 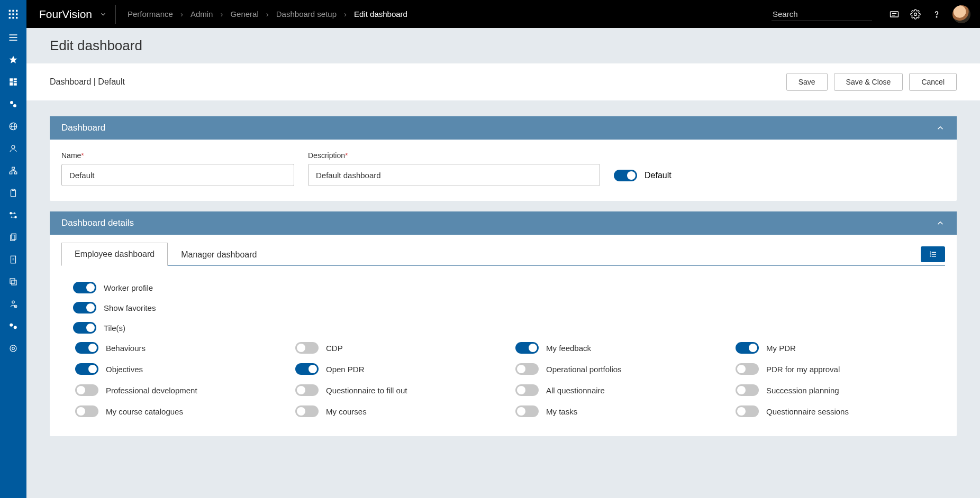 I want to click on panel-dashboard-title: Dashboard, so click(x=84, y=128).